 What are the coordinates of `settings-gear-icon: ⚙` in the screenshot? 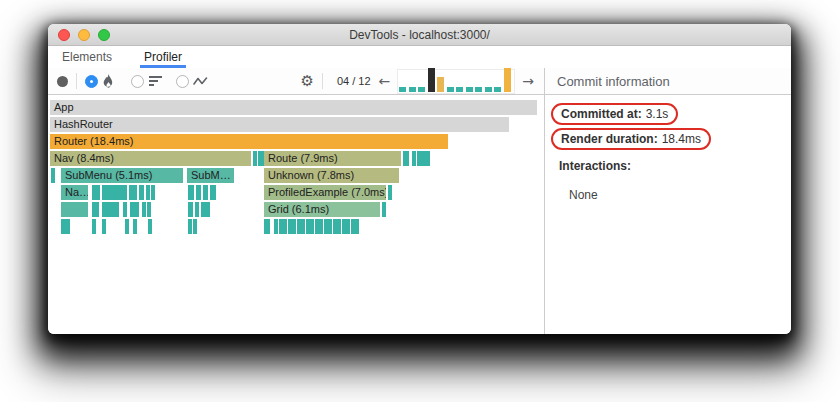 It's located at (306, 82).